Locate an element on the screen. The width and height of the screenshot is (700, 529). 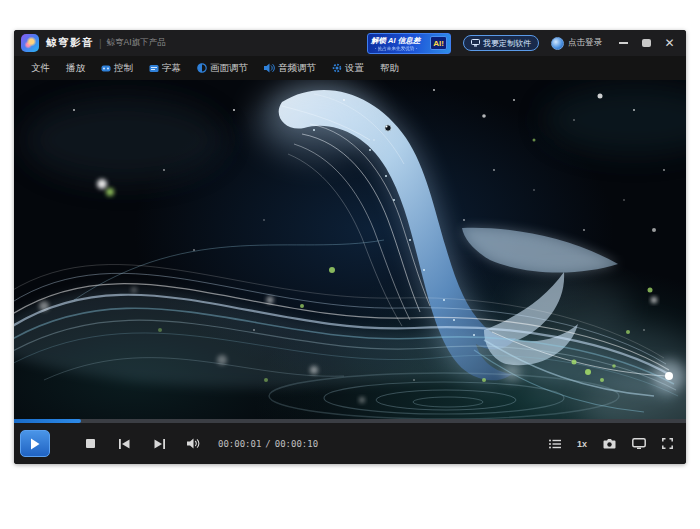
title-bar: 鲸穹影音 | 鲸穹AI旗下产品 解锁 AI 信息差 - 抢占未来先发优势 - A… is located at coordinates (350, 43).